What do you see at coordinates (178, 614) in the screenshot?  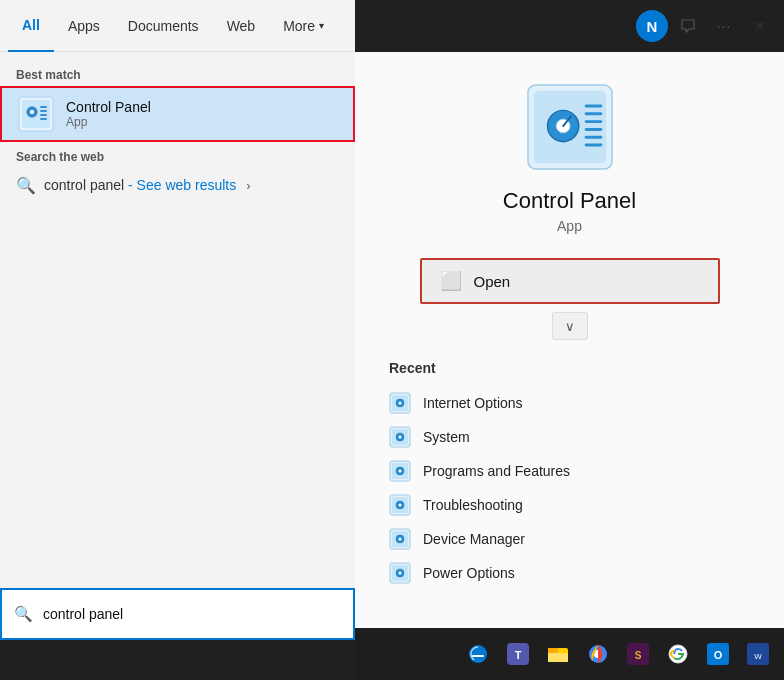 I see `search-box-area: 🔍` at bounding box center [178, 614].